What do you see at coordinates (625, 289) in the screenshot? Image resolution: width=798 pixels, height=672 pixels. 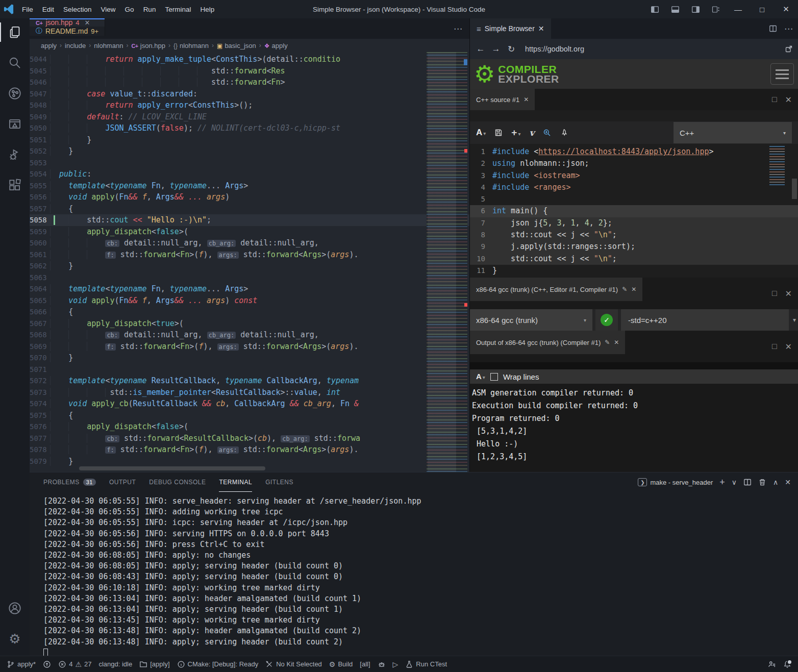 I see `rename-compiler-icon: ✎` at bounding box center [625, 289].